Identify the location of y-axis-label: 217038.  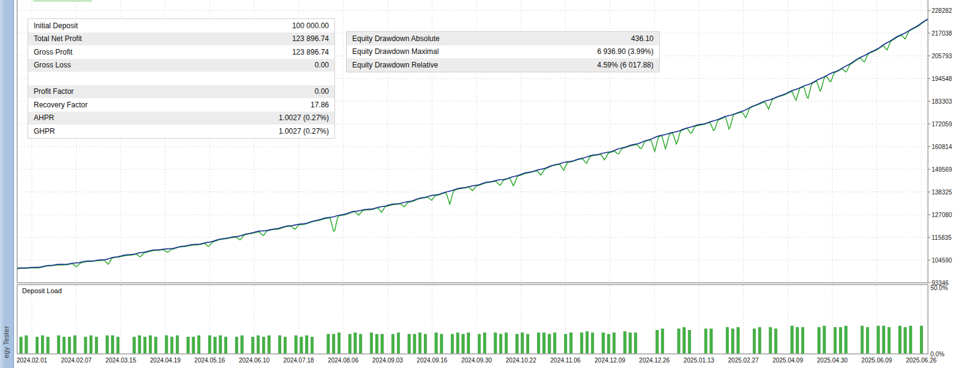
(942, 33).